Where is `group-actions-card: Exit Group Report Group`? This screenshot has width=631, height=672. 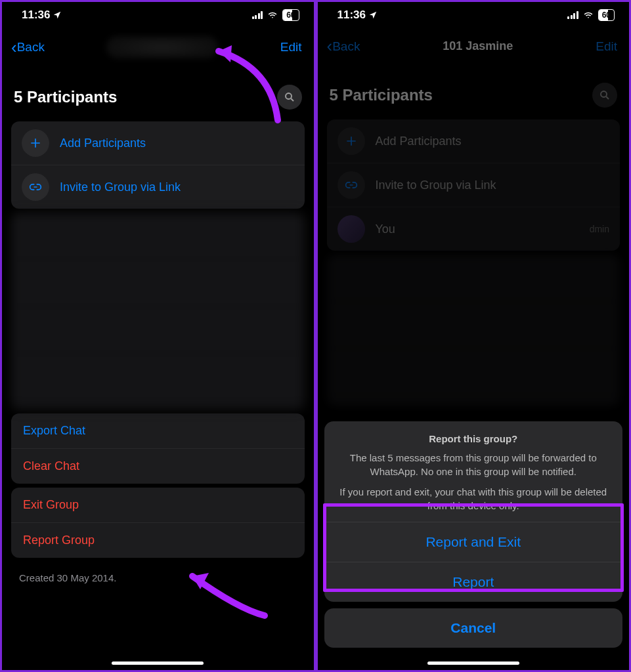
group-actions-card: Exit Group Report Group is located at coordinates (158, 522).